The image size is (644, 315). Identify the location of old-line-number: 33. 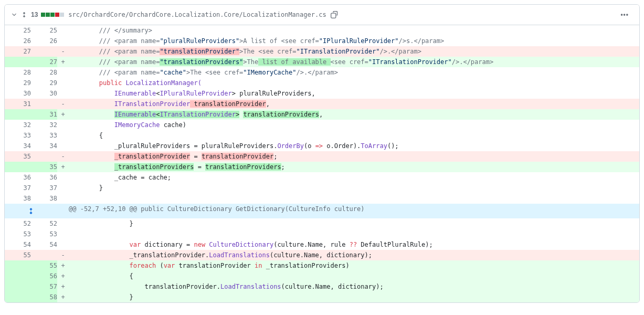
(18, 135).